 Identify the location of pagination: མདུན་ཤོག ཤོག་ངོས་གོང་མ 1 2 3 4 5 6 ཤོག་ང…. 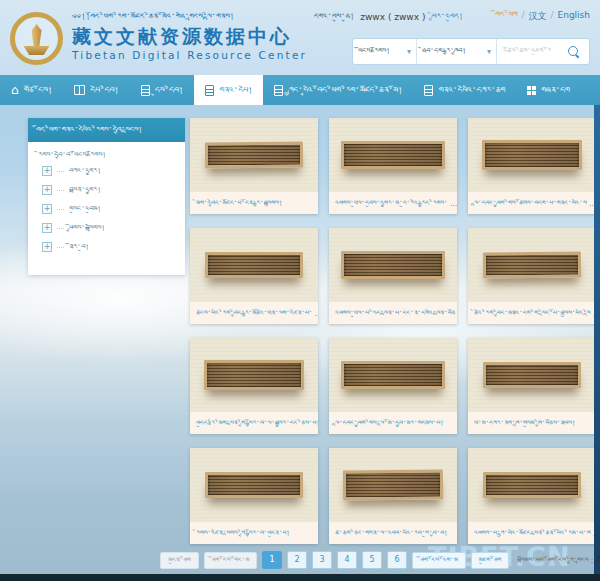
(380, 560).